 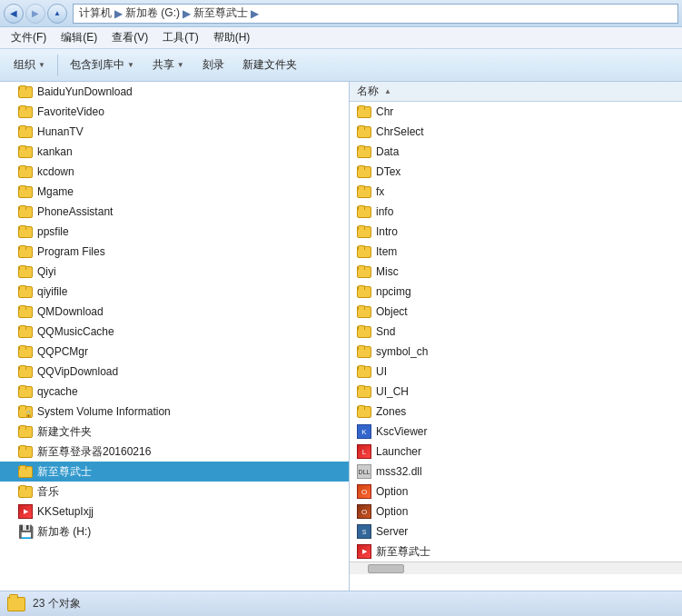 I want to click on burn-button: 刻录, so click(x=213, y=65).